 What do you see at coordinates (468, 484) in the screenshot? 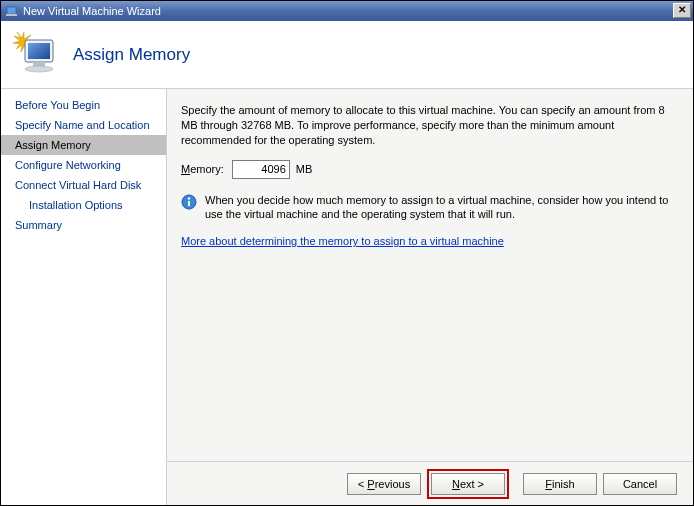
I see `next-highlight: Next >` at bounding box center [468, 484].